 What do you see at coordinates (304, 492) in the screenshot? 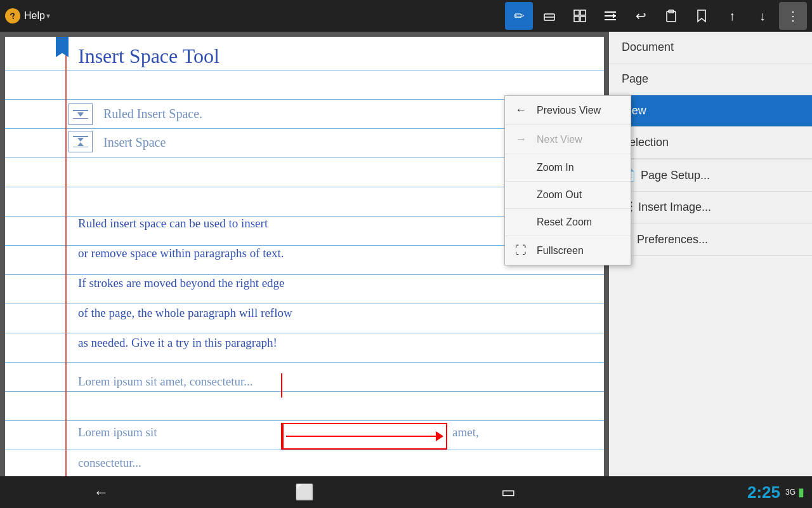
I see `bottom-nav-bar: ← ⬜ ▭` at bounding box center [304, 492].